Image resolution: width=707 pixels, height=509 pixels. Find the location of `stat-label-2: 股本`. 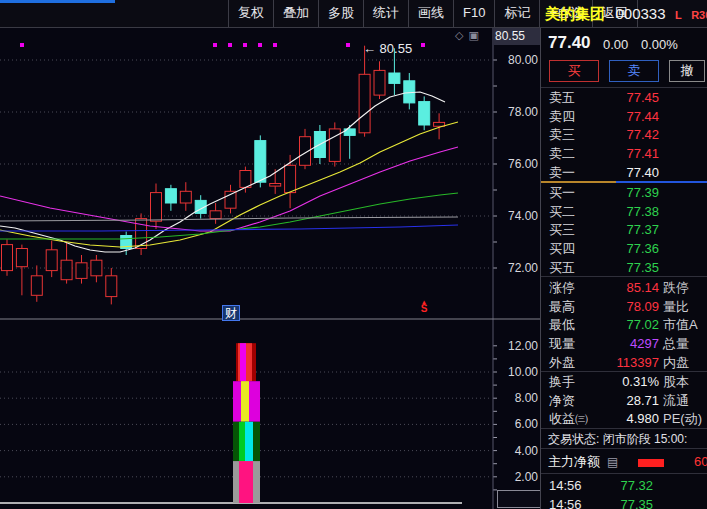

stat-label-2: 股本 is located at coordinates (676, 382).